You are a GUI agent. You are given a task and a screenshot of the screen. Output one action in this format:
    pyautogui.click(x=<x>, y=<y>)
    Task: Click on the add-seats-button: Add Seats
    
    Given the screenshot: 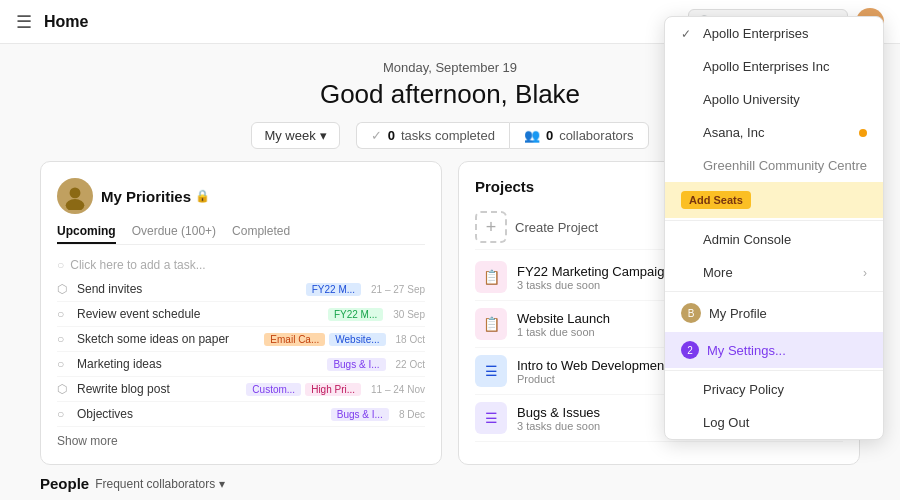 What is the action you would take?
    pyautogui.click(x=716, y=200)
    